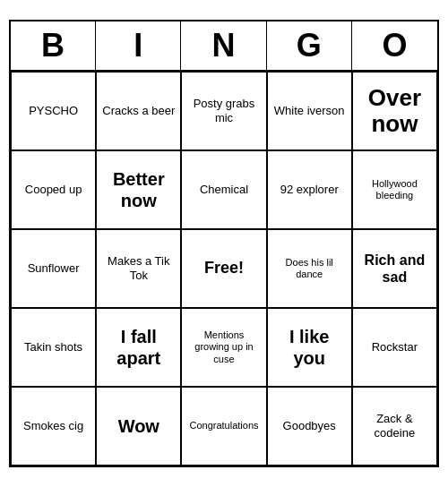 This screenshot has width=448, height=487. I want to click on letter-o: O, so click(394, 46).